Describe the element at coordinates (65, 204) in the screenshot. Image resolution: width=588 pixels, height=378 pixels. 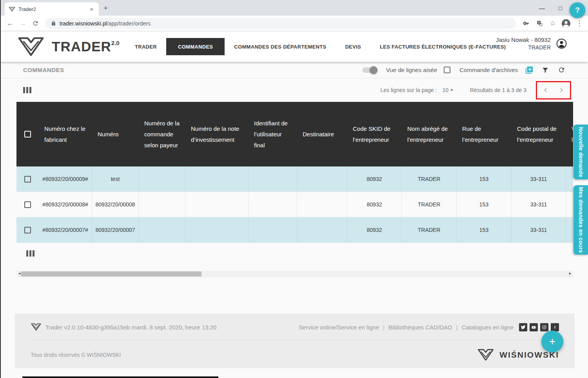
I see `cell: #80932/20/00008#` at that location.